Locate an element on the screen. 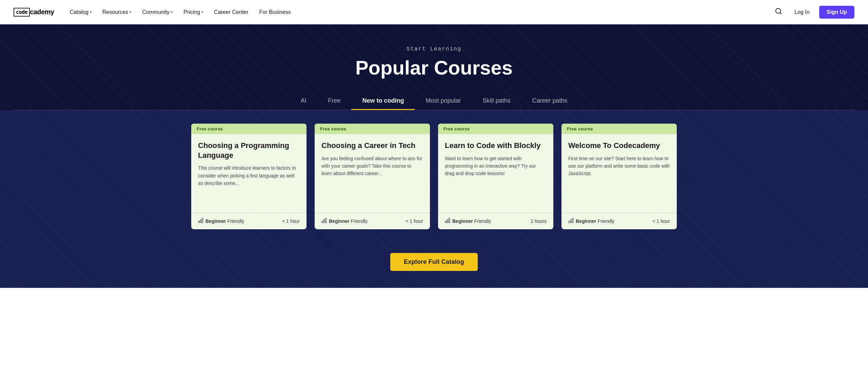 This screenshot has height=382, width=868. course-card: Free course Welcome To Codecademy First … is located at coordinates (619, 176).